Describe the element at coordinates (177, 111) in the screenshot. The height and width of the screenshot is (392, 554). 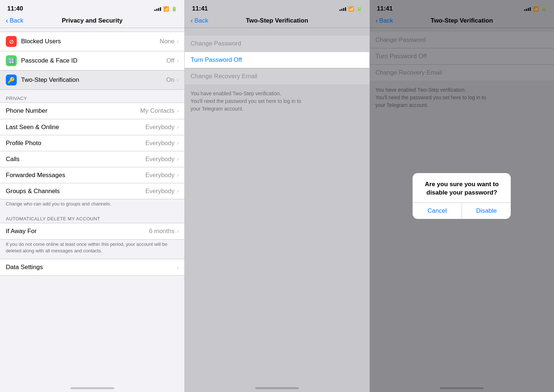
I see `phone-number-chevron: ›` at that location.